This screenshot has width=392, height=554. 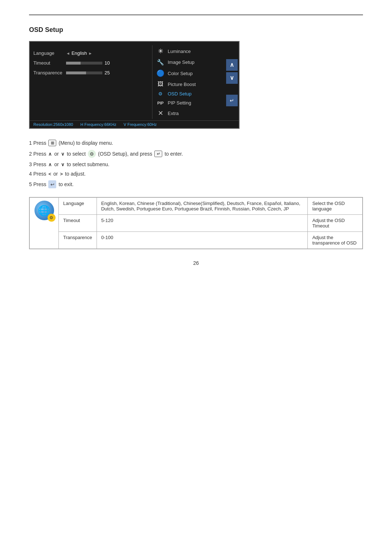 I want to click on language-feature-label: Language, so click(x=78, y=206).